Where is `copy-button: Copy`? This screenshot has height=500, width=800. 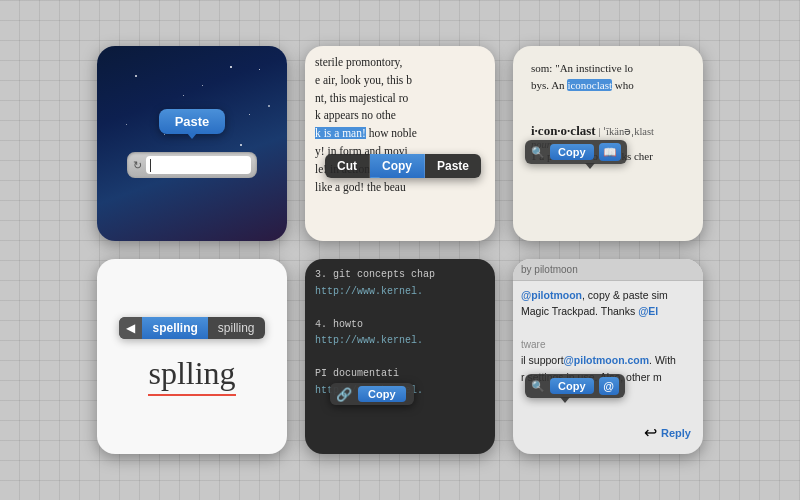 copy-button: Copy is located at coordinates (398, 166).